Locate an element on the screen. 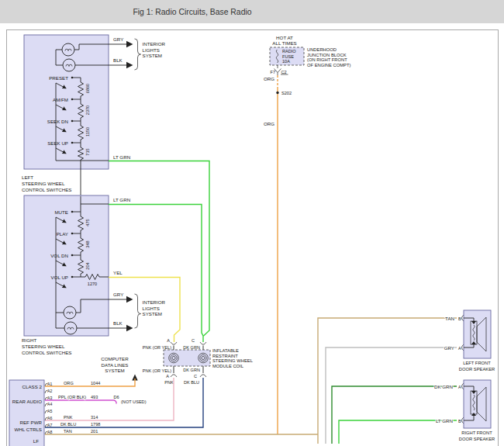  page-title: Fig 1: Radio Circuits, Base Radio is located at coordinates (192, 12).